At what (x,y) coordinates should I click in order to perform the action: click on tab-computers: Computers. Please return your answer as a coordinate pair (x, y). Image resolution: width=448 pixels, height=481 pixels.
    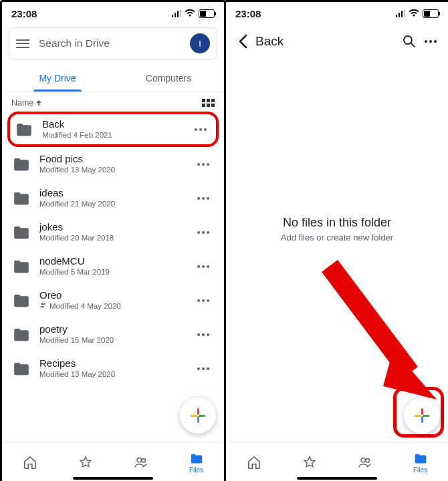
    Looking at the image, I should click on (169, 79).